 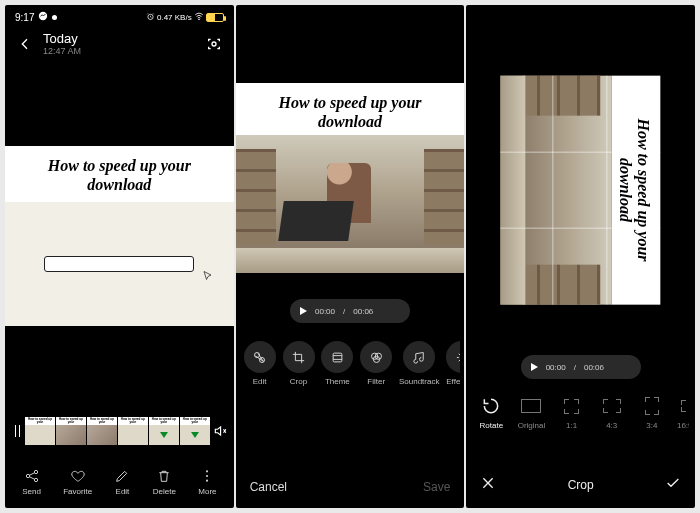 What do you see at coordinates (299, 364) in the screenshot?
I see `tool-crop: Crop` at bounding box center [299, 364].